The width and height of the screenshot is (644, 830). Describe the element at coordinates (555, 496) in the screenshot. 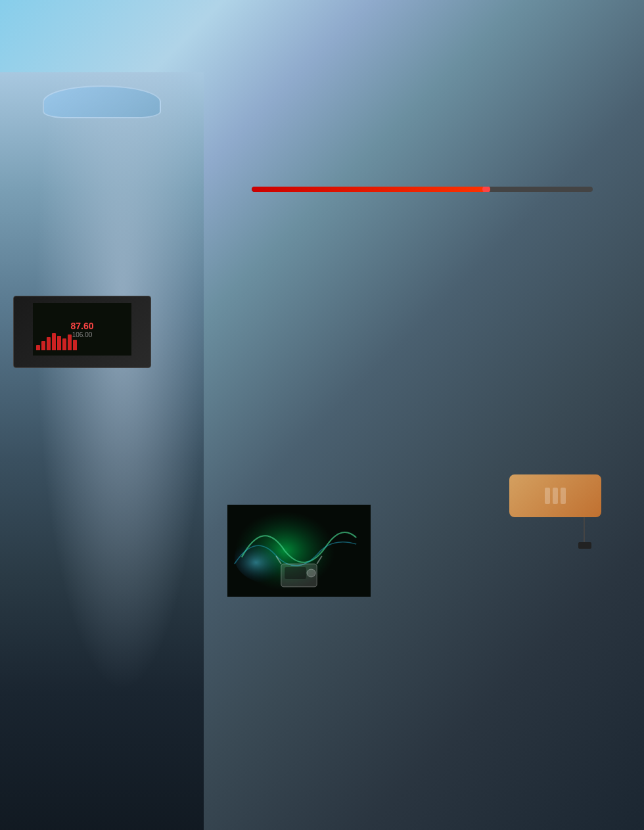

I see `dab-box-body` at that location.